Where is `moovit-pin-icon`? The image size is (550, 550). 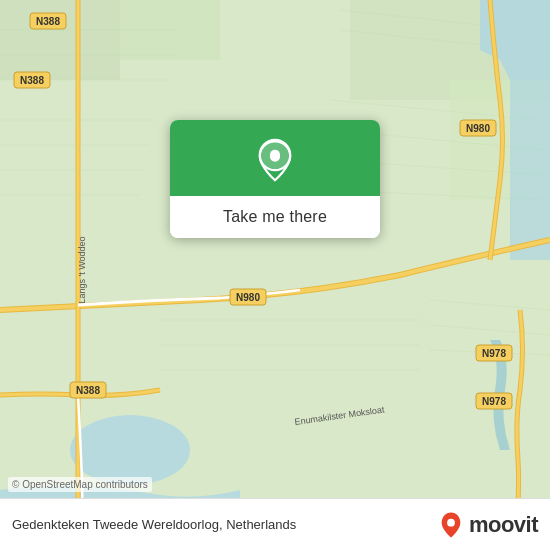
moovit-pin-icon is located at coordinates (451, 525).